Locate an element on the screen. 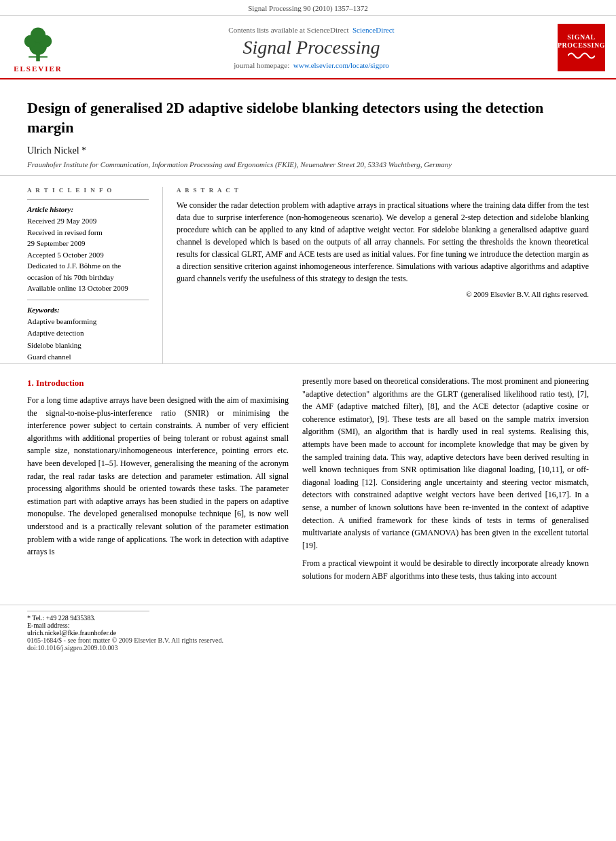 Image resolution: width=616 pixels, height=841 pixels. keywords-label: Keywords: is located at coordinates (88, 310).